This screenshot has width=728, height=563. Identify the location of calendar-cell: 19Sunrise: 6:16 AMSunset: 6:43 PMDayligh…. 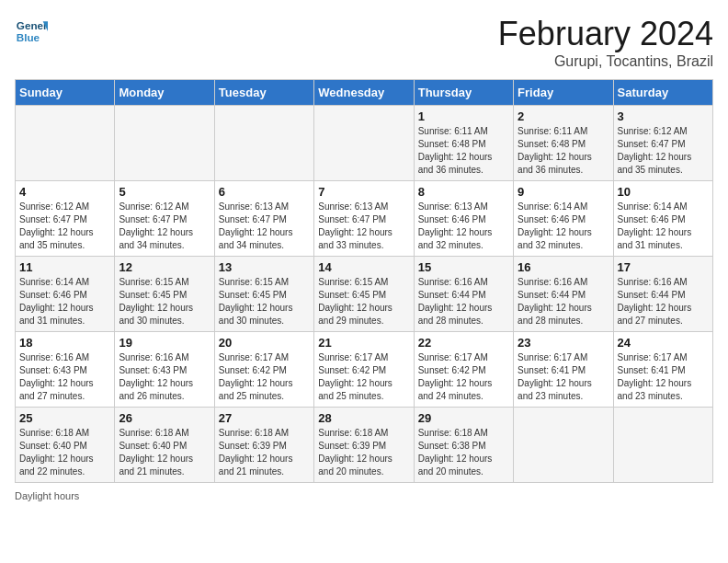
(165, 370).